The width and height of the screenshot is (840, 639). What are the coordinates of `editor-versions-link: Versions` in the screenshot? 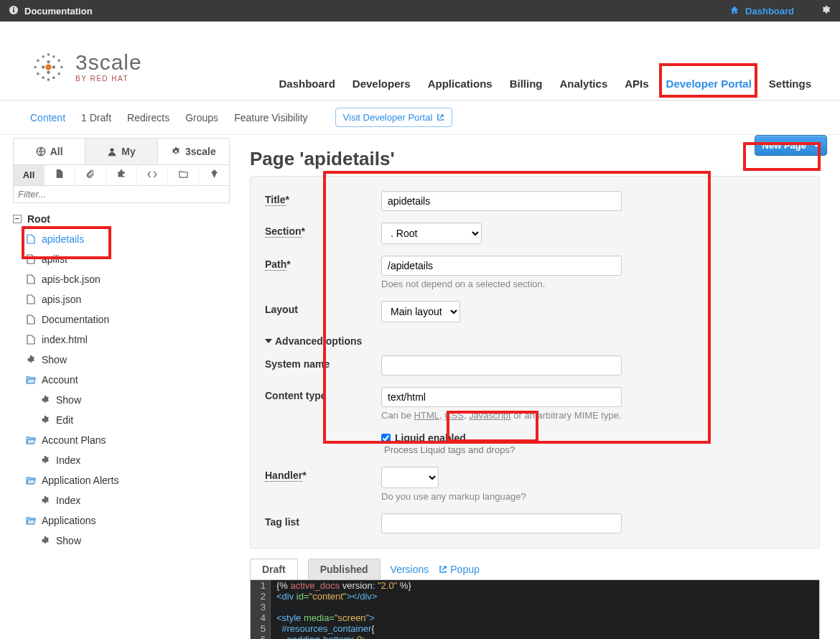 It's located at (410, 569).